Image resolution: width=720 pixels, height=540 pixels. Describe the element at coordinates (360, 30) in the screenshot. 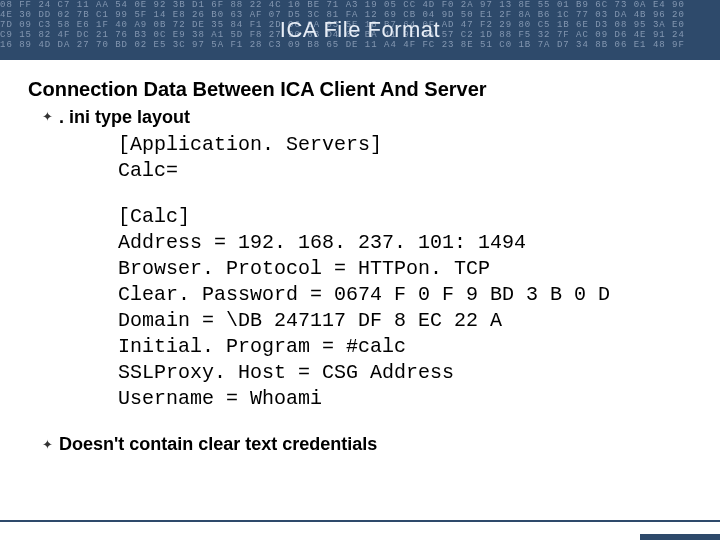

I see `slide-header: 08 FF 24 C7 11 AA 54 0E 92 3B D1 6F 88 2…` at that location.